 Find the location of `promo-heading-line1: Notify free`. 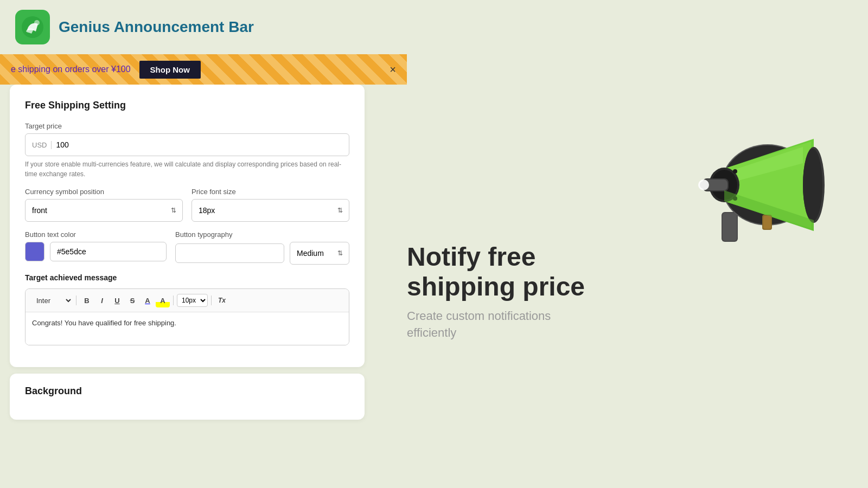

promo-heading-line1: Notify free is located at coordinates (471, 257).